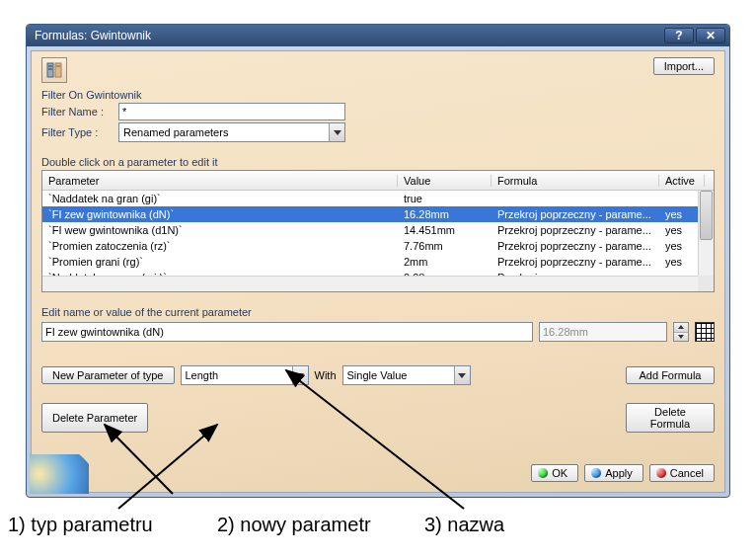  I want to click on filter-type-combo: Renamed parameters, so click(232, 132).